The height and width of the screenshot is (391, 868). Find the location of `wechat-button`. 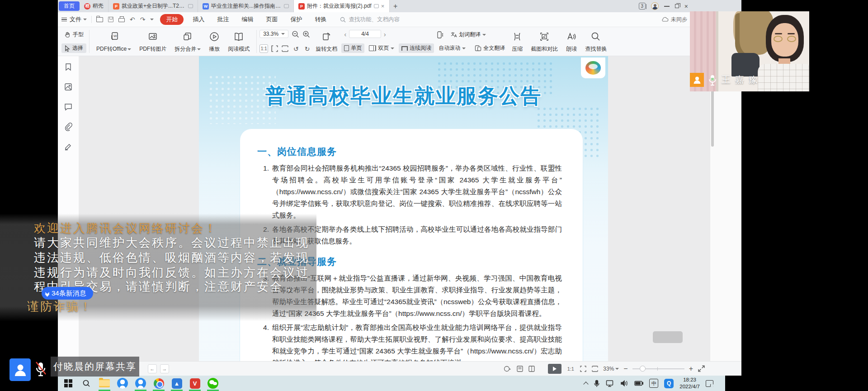

wechat-button is located at coordinates (213, 383).